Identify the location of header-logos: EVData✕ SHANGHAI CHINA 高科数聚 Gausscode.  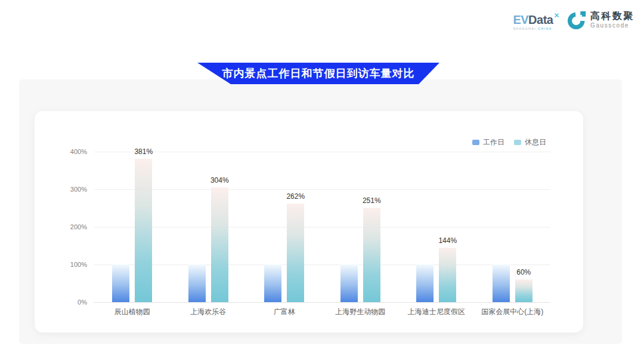
(574, 20).